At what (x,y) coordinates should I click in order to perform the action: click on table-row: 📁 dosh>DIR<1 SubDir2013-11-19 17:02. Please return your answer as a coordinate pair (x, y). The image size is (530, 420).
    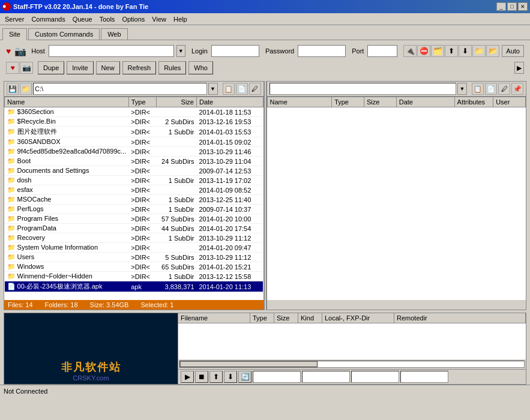
    Looking at the image, I should click on (134, 181).